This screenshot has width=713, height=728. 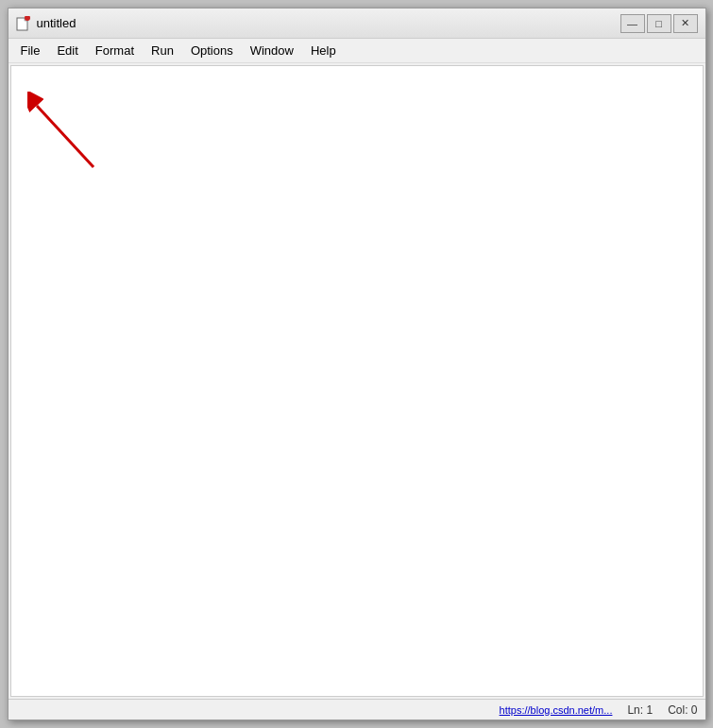 I want to click on close-button: ✕, so click(x=686, y=24).